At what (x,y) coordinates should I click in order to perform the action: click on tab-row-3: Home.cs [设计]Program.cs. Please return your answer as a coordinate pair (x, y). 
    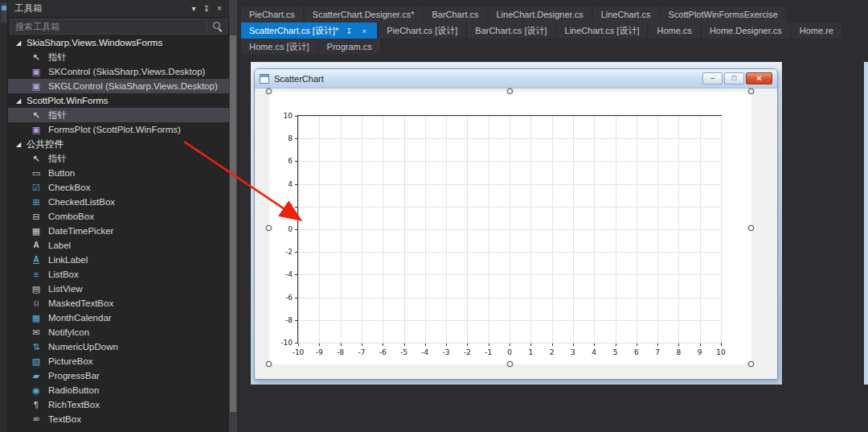
    Looking at the image, I should click on (555, 47).